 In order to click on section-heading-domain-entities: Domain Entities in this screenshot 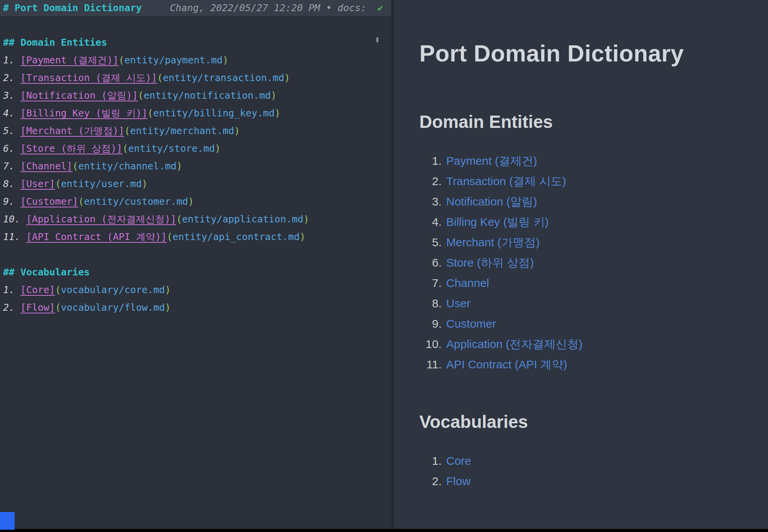, I will do `click(594, 122)`.